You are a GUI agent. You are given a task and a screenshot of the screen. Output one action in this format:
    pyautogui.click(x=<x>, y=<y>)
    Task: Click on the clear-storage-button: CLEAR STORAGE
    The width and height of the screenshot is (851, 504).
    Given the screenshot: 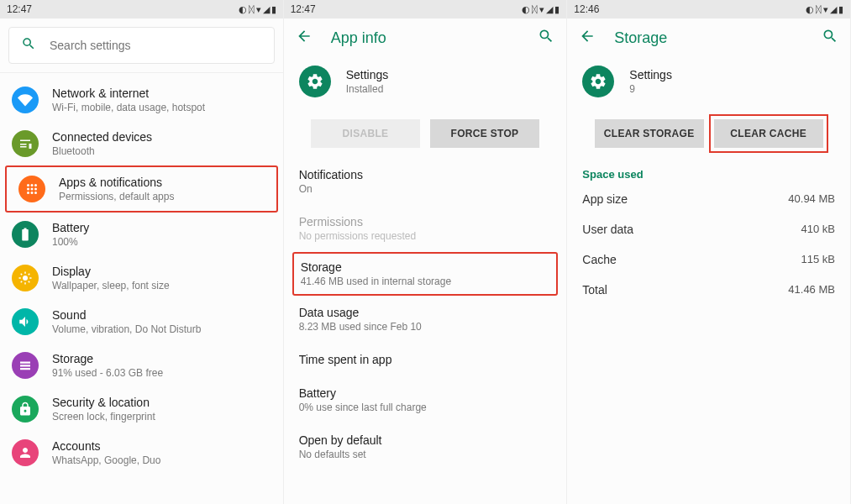 What is the action you would take?
    pyautogui.click(x=649, y=134)
    